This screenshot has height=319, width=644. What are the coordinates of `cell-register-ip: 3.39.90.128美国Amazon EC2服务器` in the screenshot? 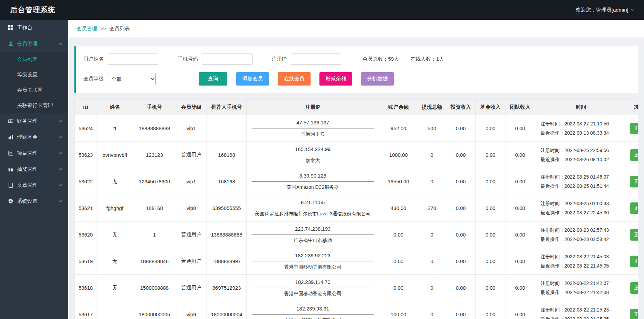 It's located at (313, 182).